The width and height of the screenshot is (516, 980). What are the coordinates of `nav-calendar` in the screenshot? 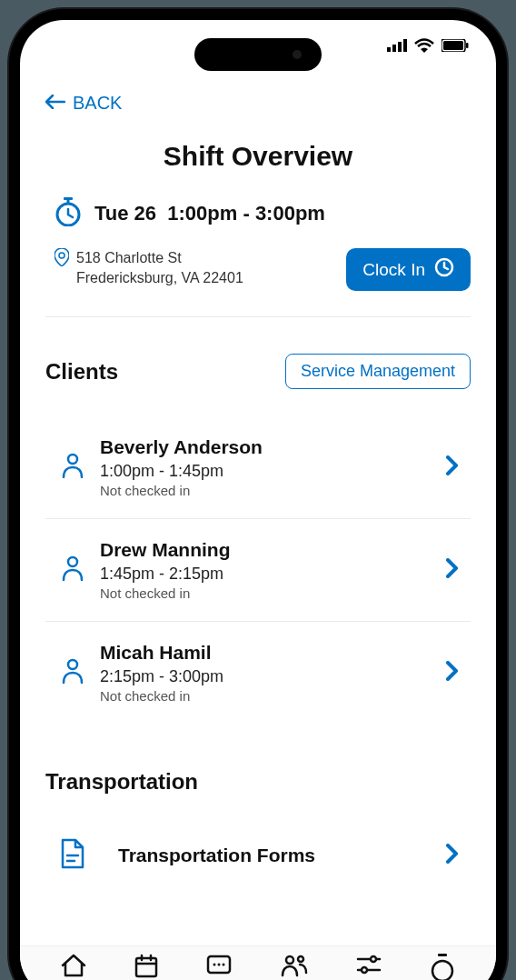 It's located at (146, 966).